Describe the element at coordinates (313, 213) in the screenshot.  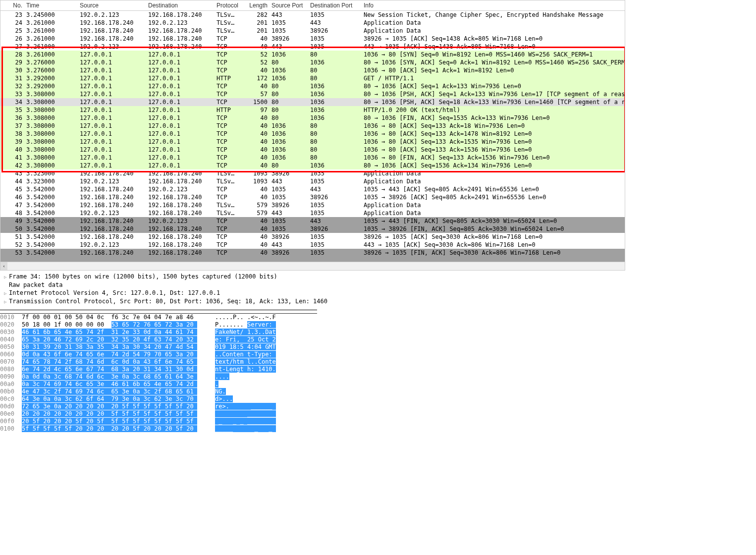
I see `packet-row: 483.542000192.0.2.123192.168.178.240TLSv…` at that location.